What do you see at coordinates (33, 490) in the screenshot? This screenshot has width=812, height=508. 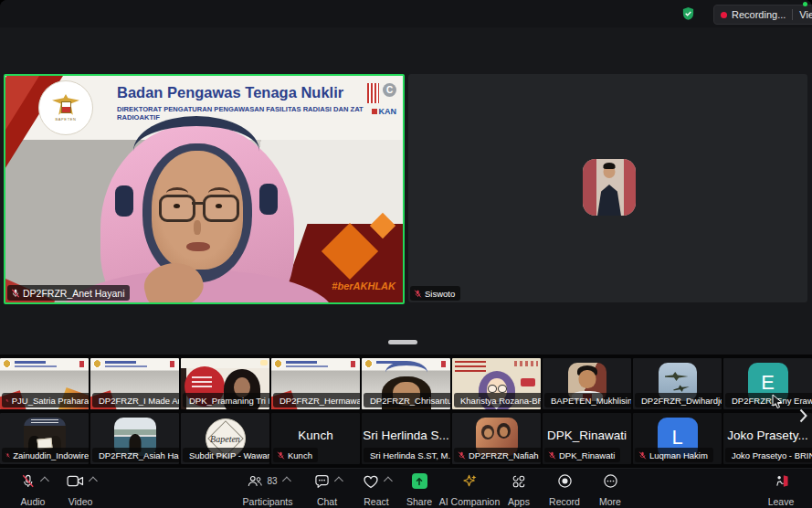 I see `audio-button: Audio` at bounding box center [33, 490].